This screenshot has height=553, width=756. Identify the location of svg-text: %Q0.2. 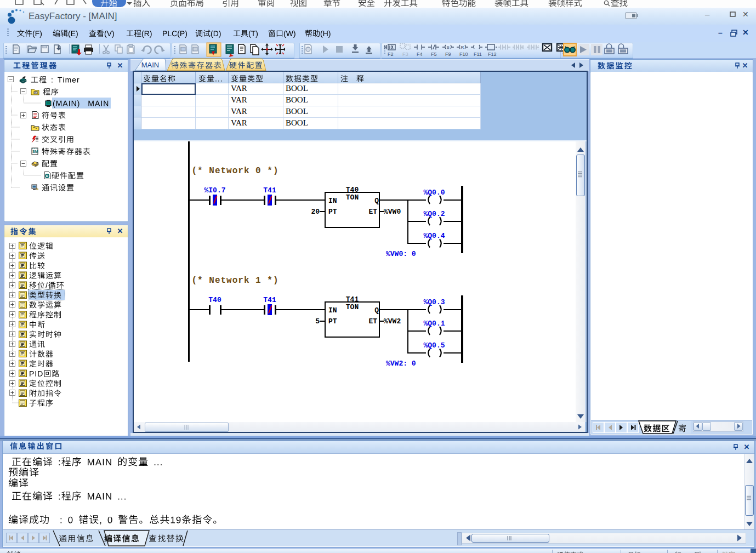
(434, 214).